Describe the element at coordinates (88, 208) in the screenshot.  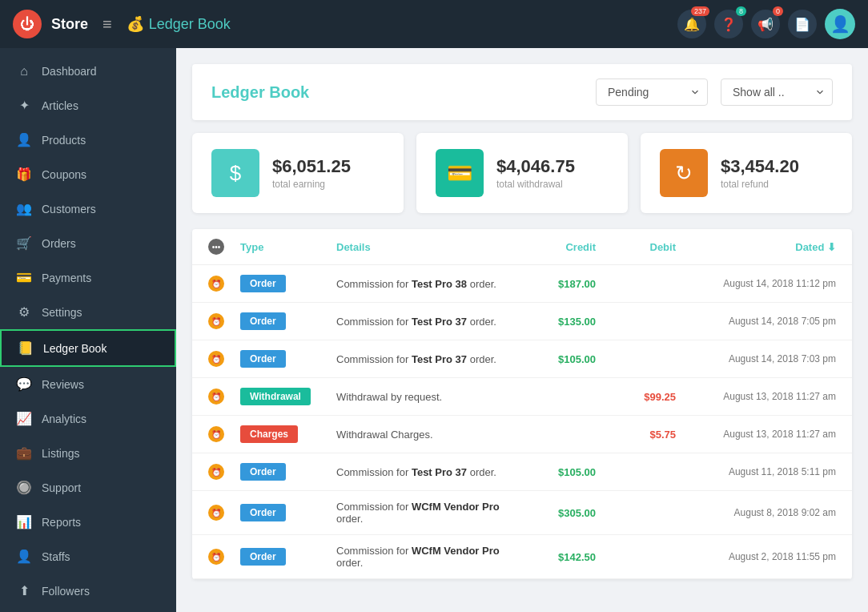
I see `sidebar-item-customers: 👥 Customers` at that location.